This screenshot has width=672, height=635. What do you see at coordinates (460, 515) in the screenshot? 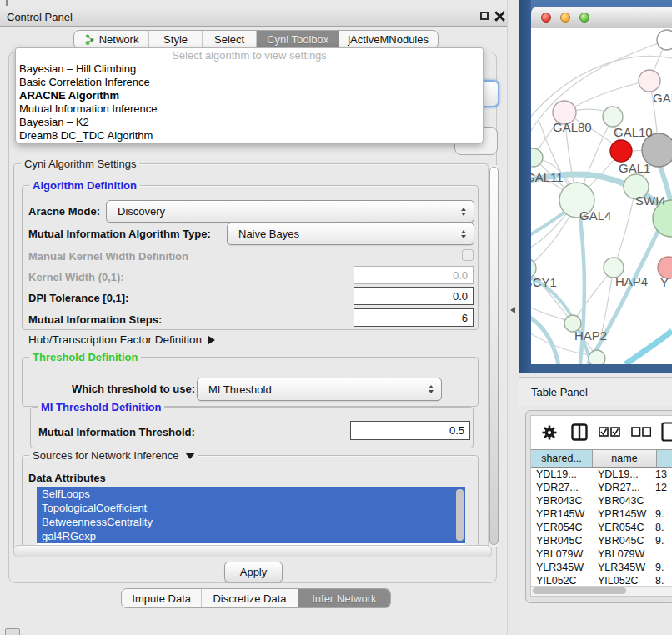
I see `list-scrollbar` at bounding box center [460, 515].